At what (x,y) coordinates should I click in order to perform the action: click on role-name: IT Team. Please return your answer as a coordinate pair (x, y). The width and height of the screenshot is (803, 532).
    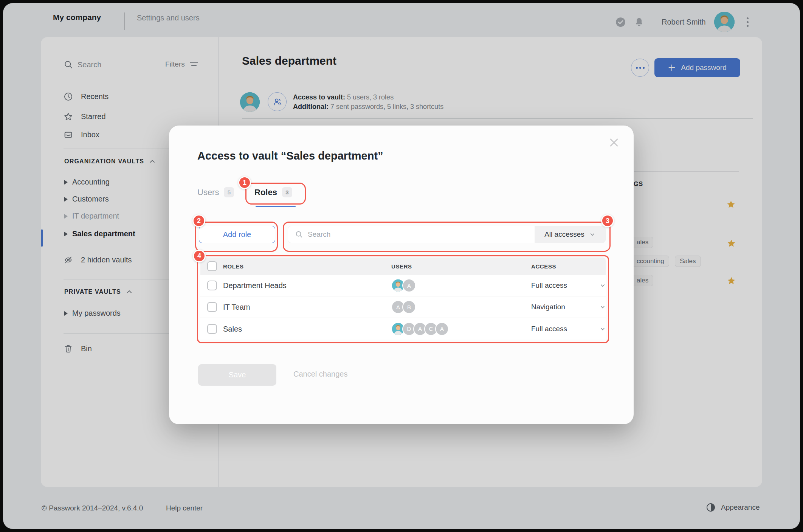
    Looking at the image, I should click on (237, 307).